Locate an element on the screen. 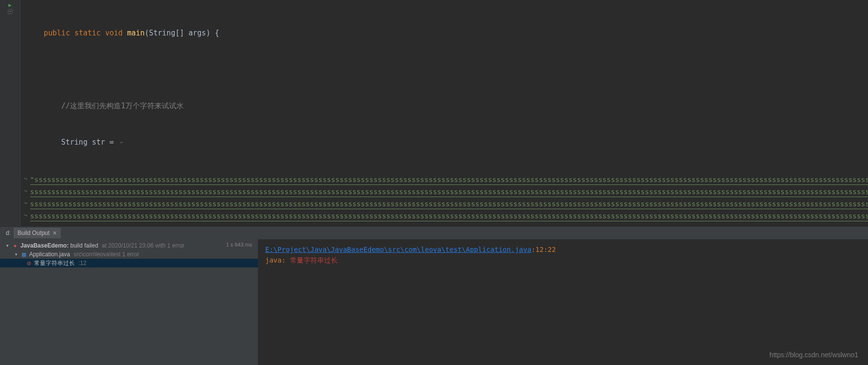 The image size is (868, 365). file-path-link: E:\Project\Java\JavaBaseEdemo\src\com\le… is located at coordinates (398, 249).